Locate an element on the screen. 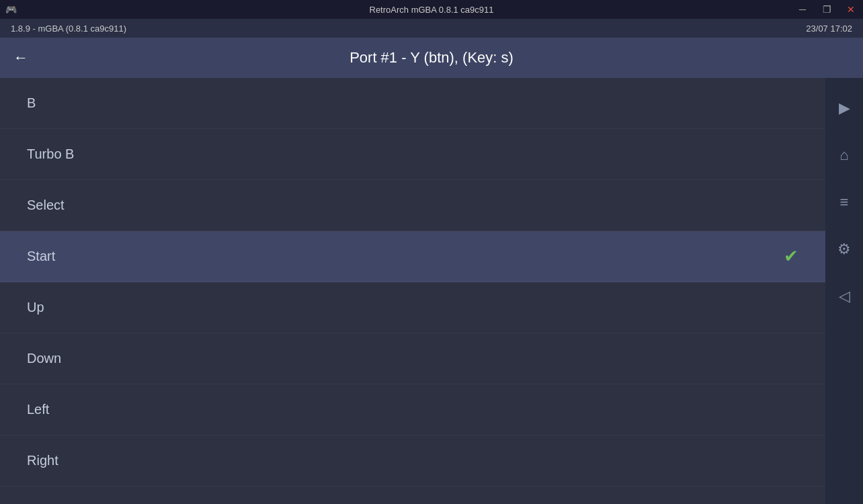  back-button: ← is located at coordinates (21, 58).